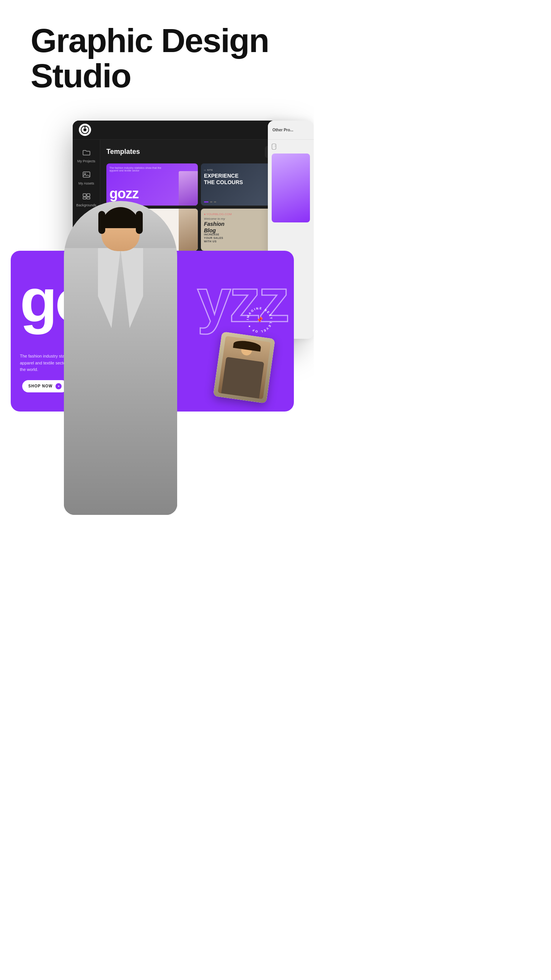  What do you see at coordinates (121, 229) in the screenshot?
I see `person-head-element` at bounding box center [121, 229].